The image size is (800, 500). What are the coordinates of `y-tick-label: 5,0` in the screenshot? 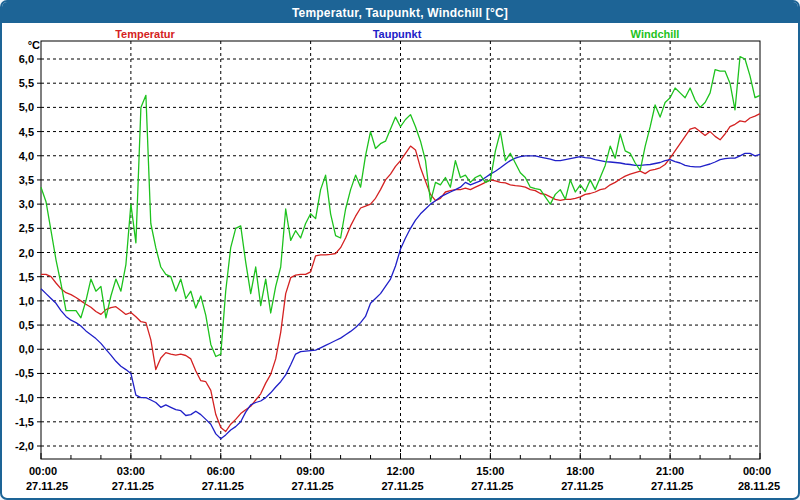 It's located at (26, 107).